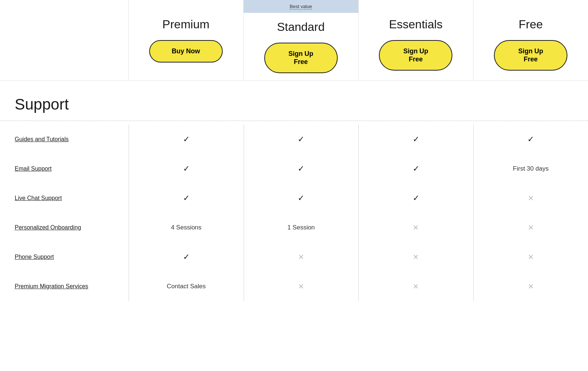  I want to click on feature-row: Live Chat Support✓✓✓✕, so click(294, 198).